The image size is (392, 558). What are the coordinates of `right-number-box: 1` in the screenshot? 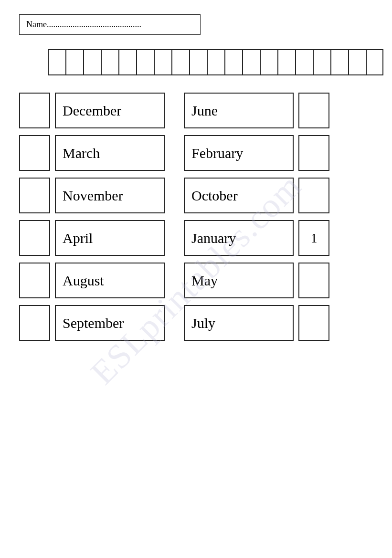 It's located at (314, 238).